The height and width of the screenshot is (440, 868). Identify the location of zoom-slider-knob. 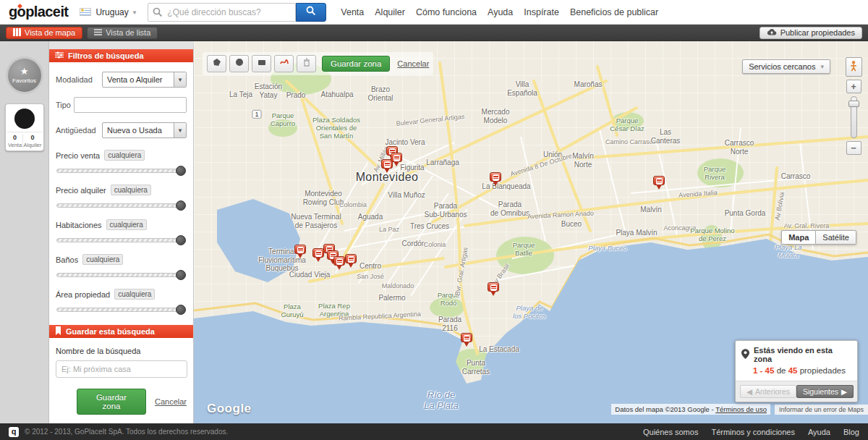
(854, 104).